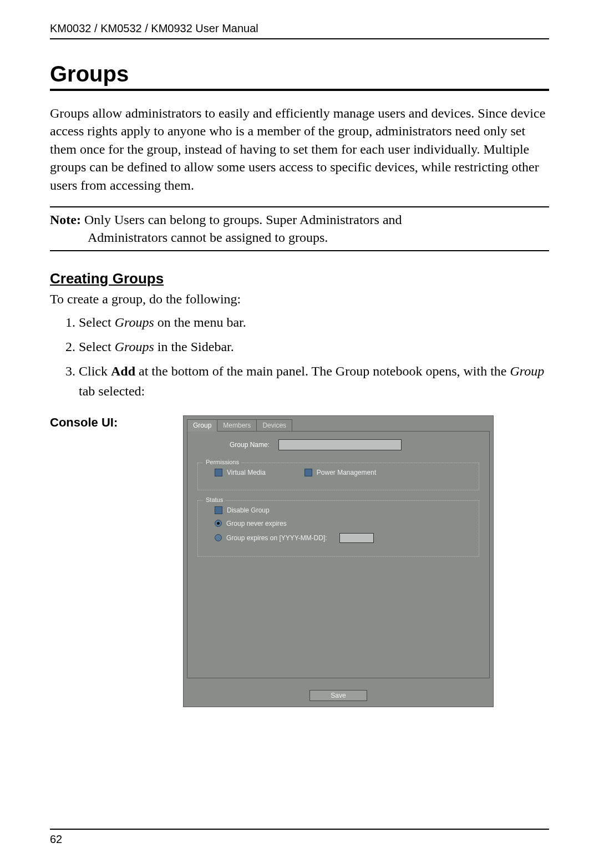  What do you see at coordinates (346, 473) in the screenshot?
I see `power-mgmt-label: Power Management` at bounding box center [346, 473].